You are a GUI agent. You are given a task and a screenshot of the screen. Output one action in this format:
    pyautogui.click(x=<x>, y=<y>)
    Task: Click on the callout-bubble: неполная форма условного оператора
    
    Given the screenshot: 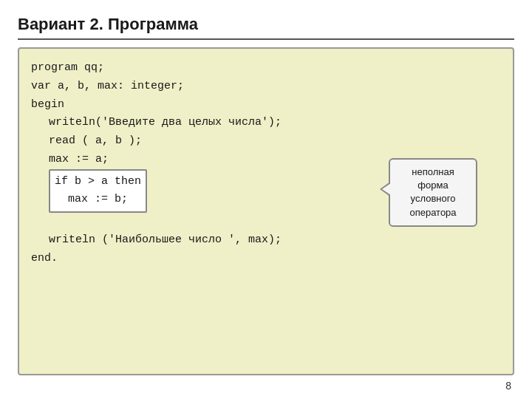 What is the action you would take?
    pyautogui.click(x=433, y=192)
    